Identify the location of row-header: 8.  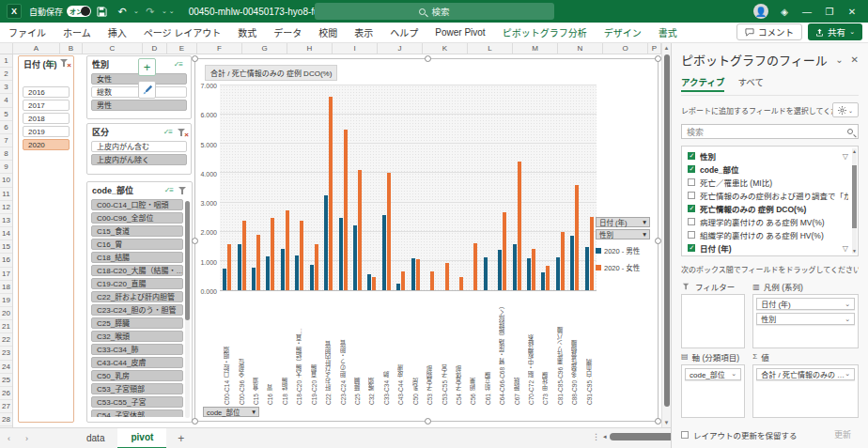
(6, 154).